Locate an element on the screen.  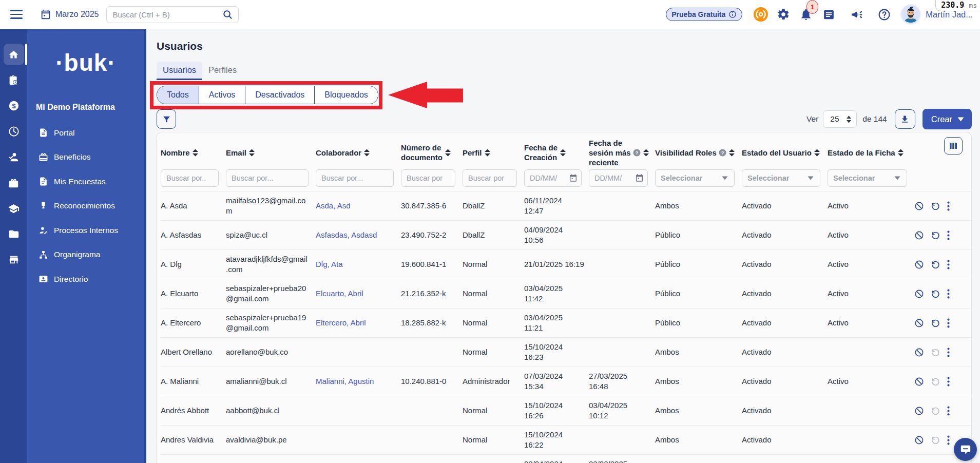
notifications-button: 1 is located at coordinates (806, 14).